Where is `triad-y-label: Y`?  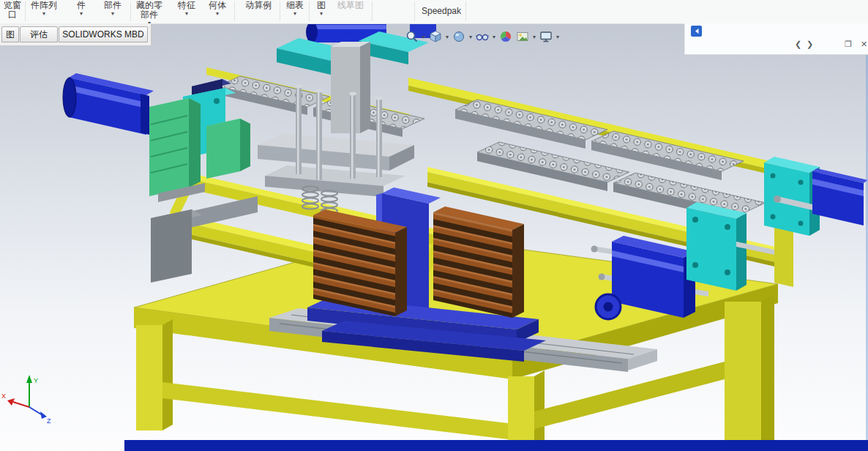
triad-y-label: Y is located at coordinates (36, 381).